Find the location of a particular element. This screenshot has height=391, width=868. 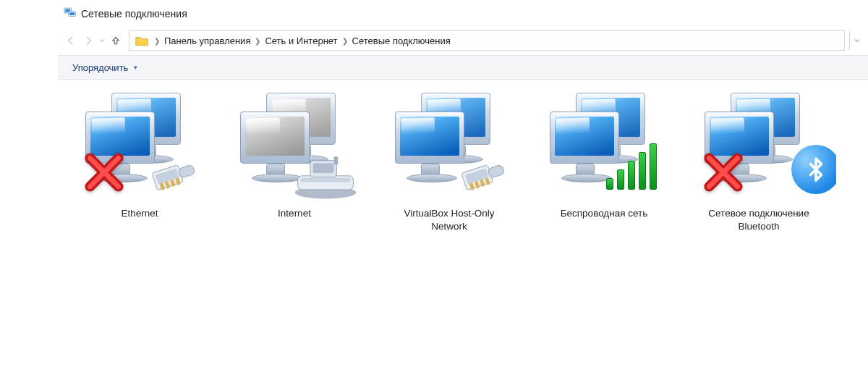

breadcrumb-item: Сетевые подключения is located at coordinates (401, 41).